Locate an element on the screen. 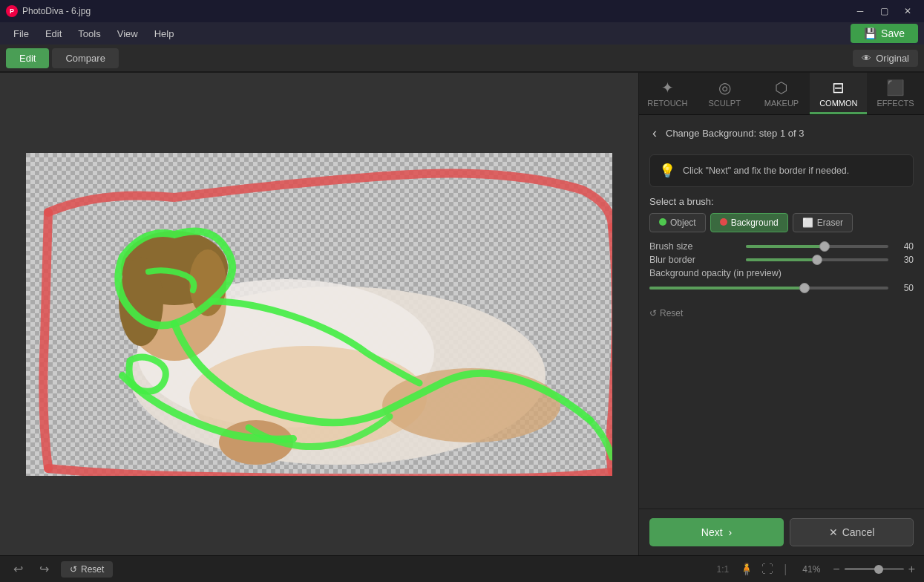  brush-label: Select a brush: is located at coordinates (782, 202).